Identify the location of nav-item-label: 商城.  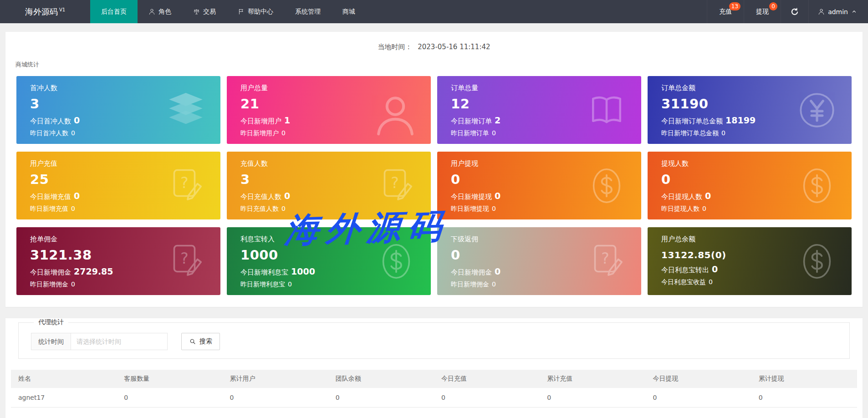
(349, 12).